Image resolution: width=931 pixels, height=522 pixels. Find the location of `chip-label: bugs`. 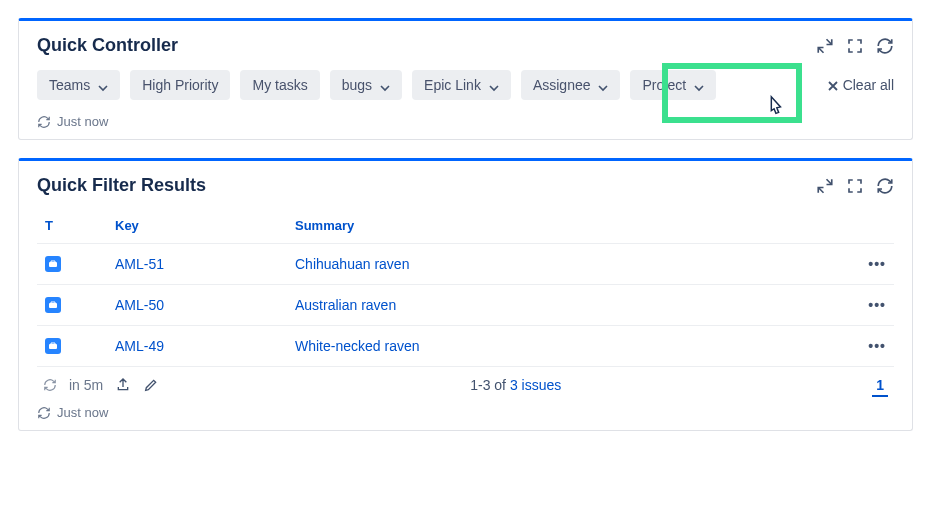

chip-label: bugs is located at coordinates (357, 85).